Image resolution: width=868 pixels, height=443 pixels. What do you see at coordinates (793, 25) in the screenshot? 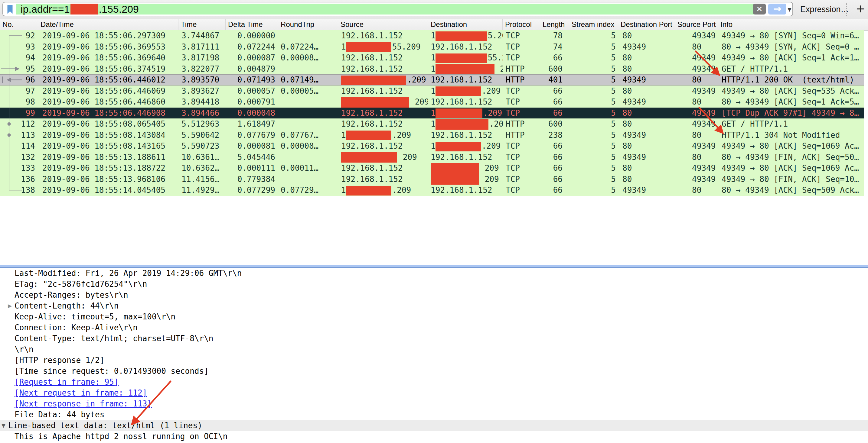
I see `column-header-info: Info` at bounding box center [793, 25].